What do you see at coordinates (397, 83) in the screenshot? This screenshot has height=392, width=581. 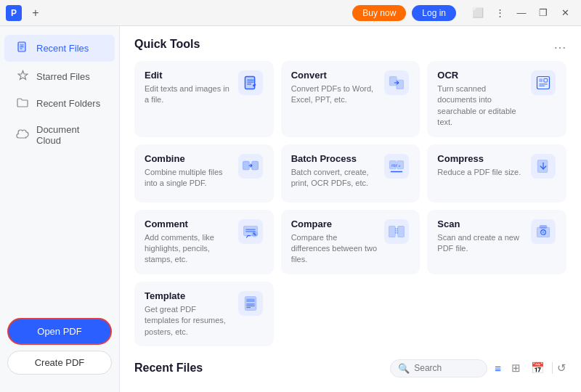 I see `tool-convert-icon` at bounding box center [397, 83].